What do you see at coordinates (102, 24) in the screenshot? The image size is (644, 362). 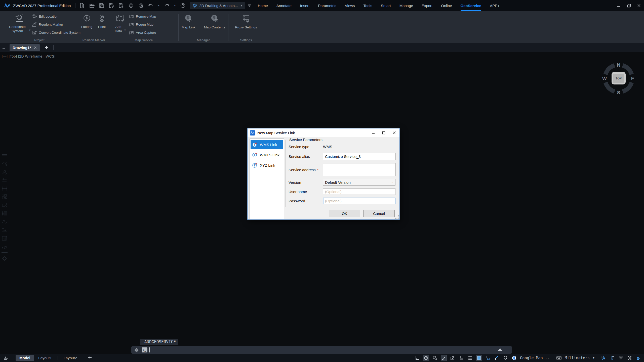 I see `point-button: Point` at bounding box center [102, 24].